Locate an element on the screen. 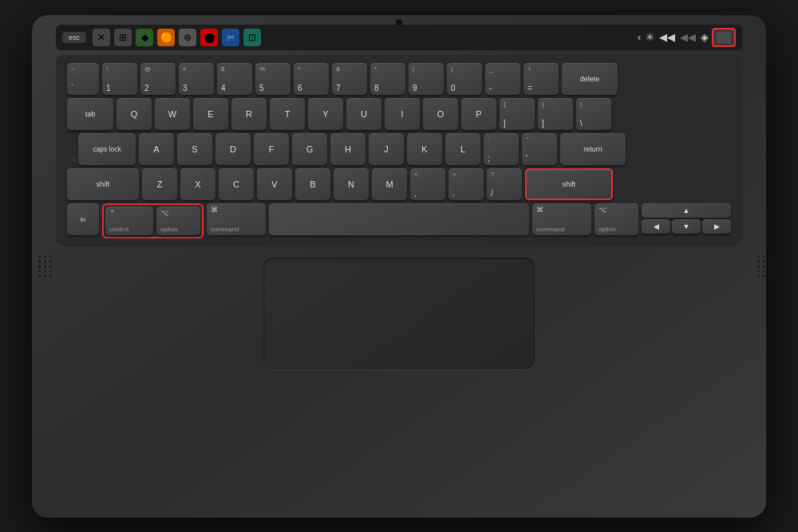 The image size is (798, 532). key-control: ⌃ control is located at coordinates (129, 221).